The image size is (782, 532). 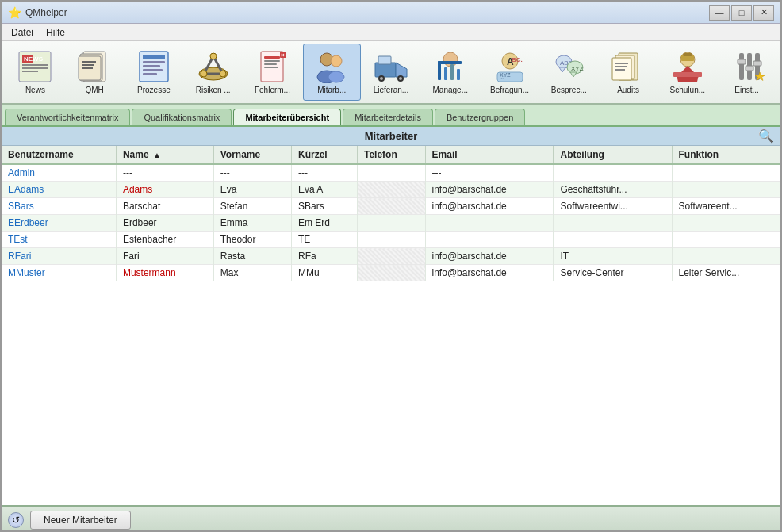 What do you see at coordinates (272, 67) in the screenshot?
I see `fehlerm-icon: ×` at bounding box center [272, 67].